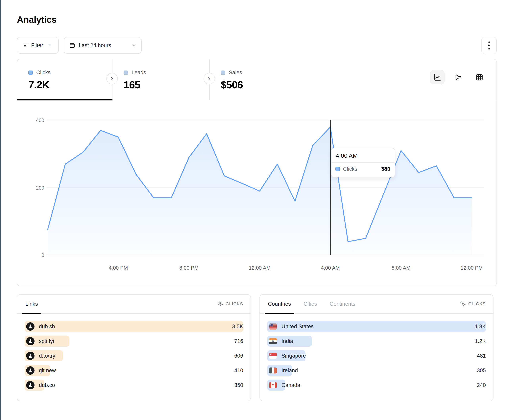 Image resolution: width=508 pixels, height=420 pixels. What do you see at coordinates (310, 304) in the screenshot?
I see `tab-label: Cities` at bounding box center [310, 304].